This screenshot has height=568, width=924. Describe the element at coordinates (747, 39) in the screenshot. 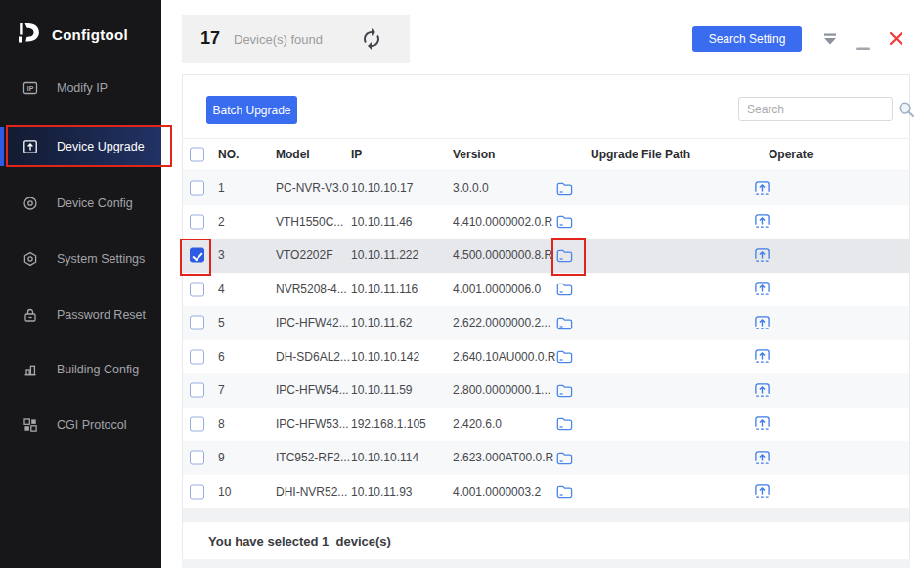

I see `search-setting-button: Search Setting` at that location.